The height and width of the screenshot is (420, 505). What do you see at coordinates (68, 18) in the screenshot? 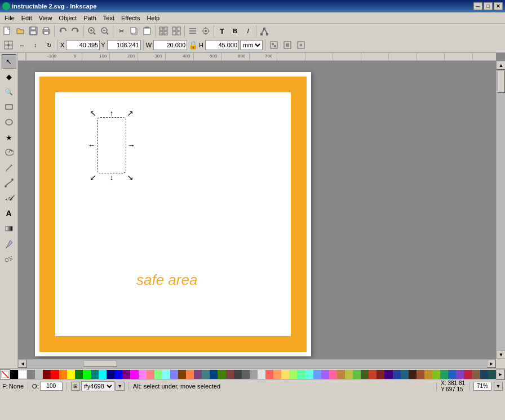
I see `menu-object: Object` at bounding box center [68, 18].